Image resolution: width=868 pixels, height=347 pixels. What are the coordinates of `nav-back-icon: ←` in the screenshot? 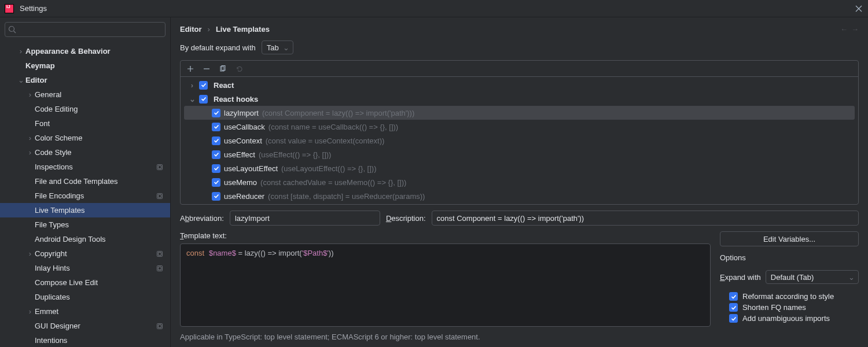 It's located at (844, 29).